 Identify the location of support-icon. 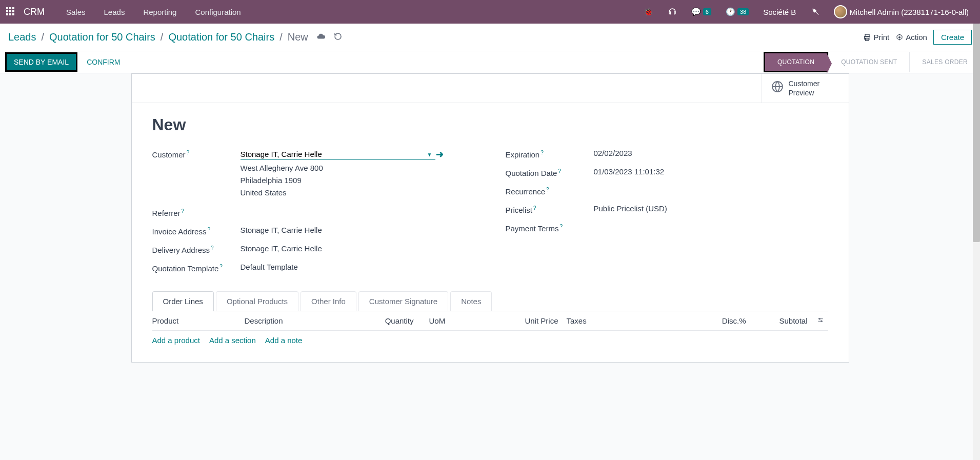
(672, 12).